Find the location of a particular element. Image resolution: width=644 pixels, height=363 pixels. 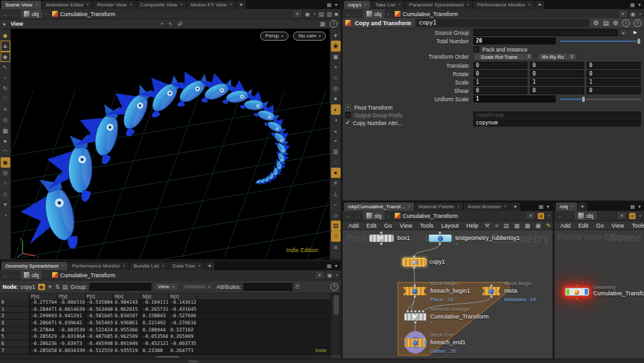

uv-overlay-icon: ▱ is located at coordinates (336, 215).